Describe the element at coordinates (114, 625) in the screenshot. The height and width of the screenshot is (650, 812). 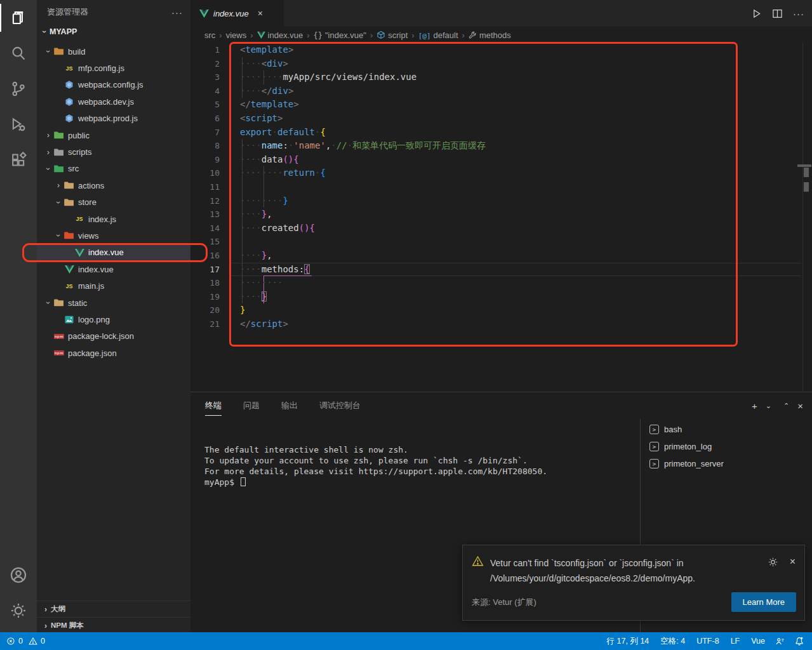
I see `npm-scripts-section-header: › NPM 脚本` at that location.